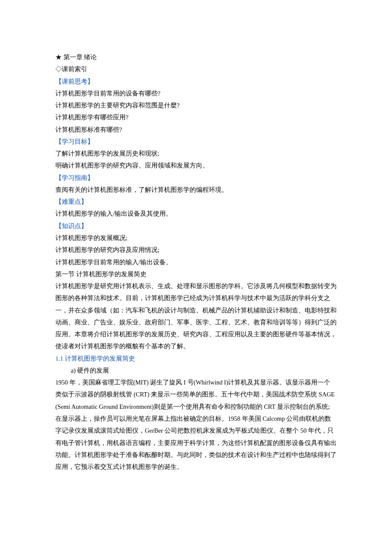 The width and height of the screenshot is (392, 555). Describe the element at coordinates (196, 370) in the screenshot. I see `subitem-a-title: a) 硬件的发展` at that location.